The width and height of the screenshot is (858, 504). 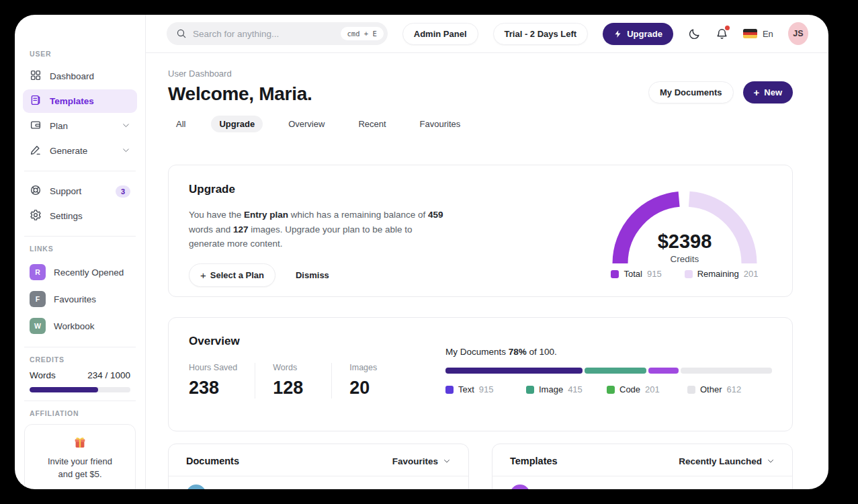 I want to click on templates-card-title: Templates, so click(x=533, y=461).